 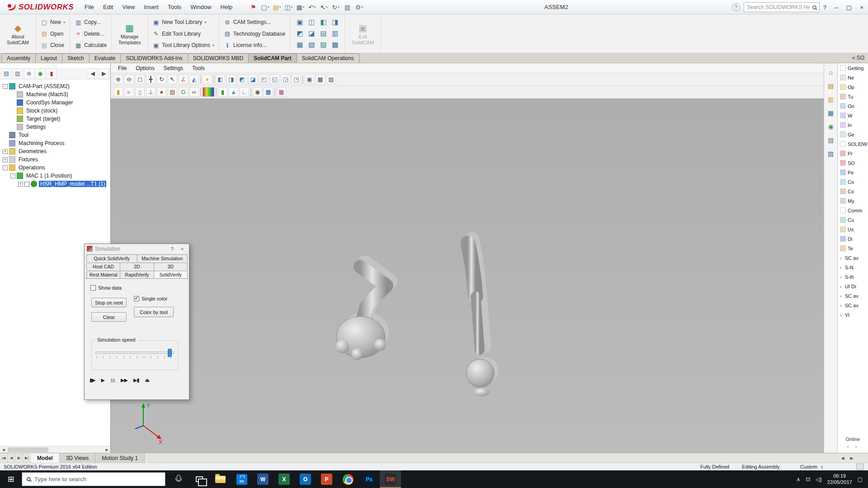 What do you see at coordinates (128, 7) in the screenshot?
I see `menu-item: View` at bounding box center [128, 7].